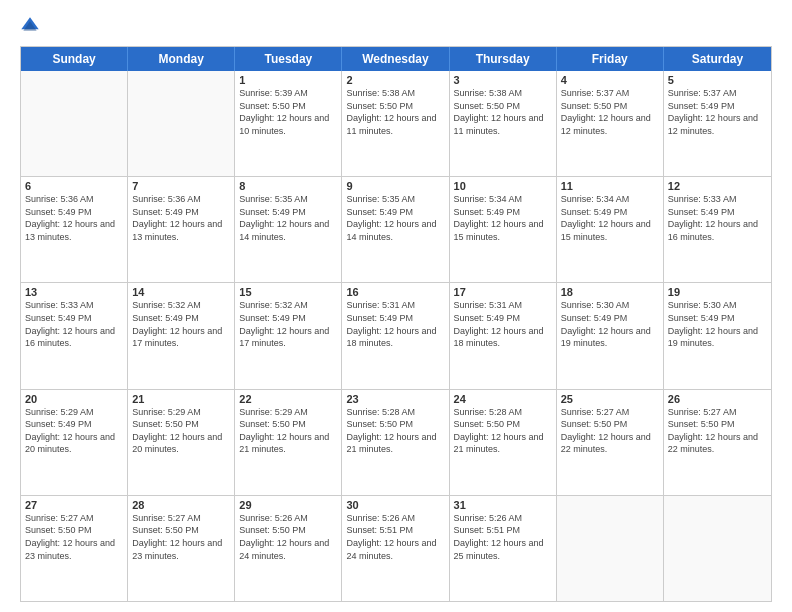 This screenshot has height=612, width=792. Describe the element at coordinates (182, 442) in the screenshot. I see `cal-cell: 21Sunrise: 5:29 AMSunset: 5:50 PMDayligh…` at that location.